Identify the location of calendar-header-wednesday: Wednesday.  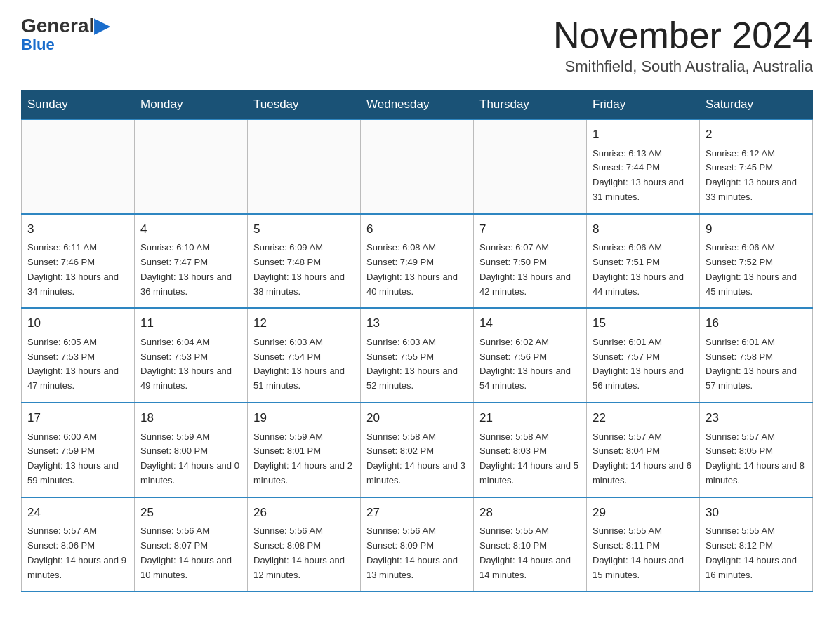
(417, 105).